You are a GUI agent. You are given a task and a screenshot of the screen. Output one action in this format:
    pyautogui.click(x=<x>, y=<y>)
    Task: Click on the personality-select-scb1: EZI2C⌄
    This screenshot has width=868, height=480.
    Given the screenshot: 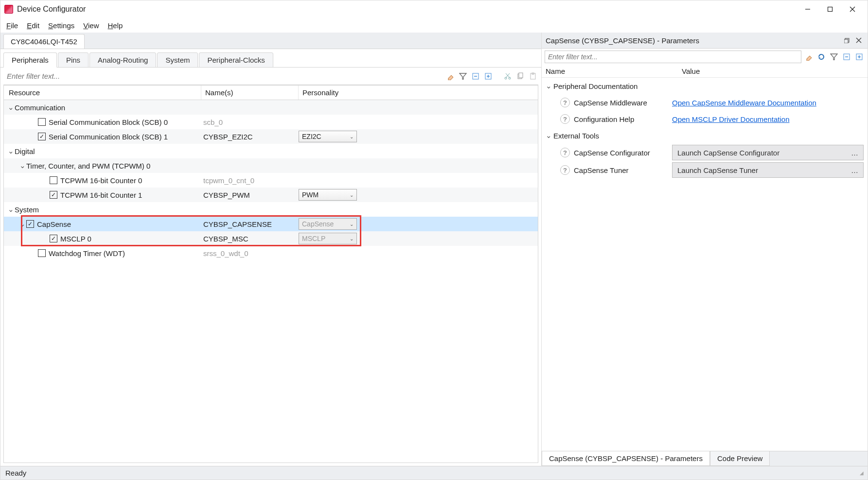 What is the action you would take?
    pyautogui.click(x=328, y=137)
    